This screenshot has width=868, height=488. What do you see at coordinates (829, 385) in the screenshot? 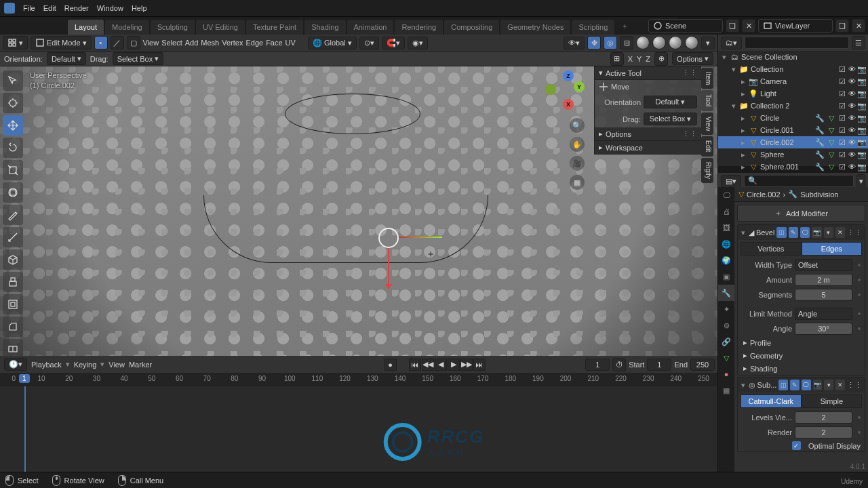
I see `mod-extras-dropdown: ▾` at bounding box center [829, 385].